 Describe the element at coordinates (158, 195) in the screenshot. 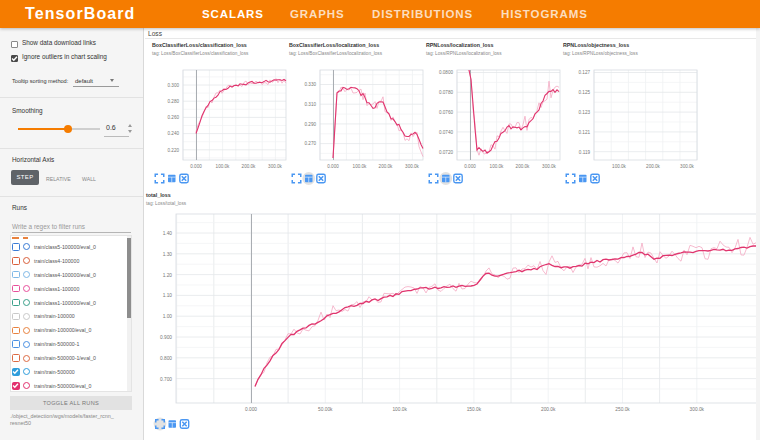

I see `svg-text: total_loss` at that location.